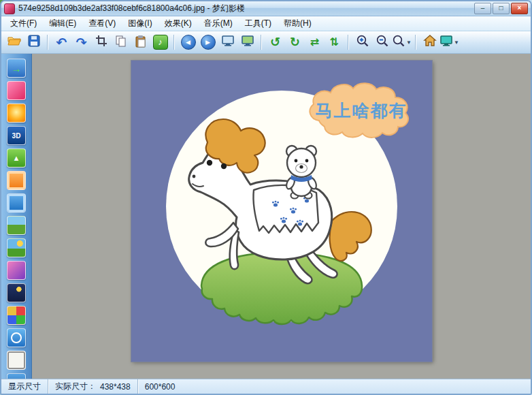  Describe the element at coordinates (82, 42) in the screenshot. I see `redo-icon: ↷` at that location.